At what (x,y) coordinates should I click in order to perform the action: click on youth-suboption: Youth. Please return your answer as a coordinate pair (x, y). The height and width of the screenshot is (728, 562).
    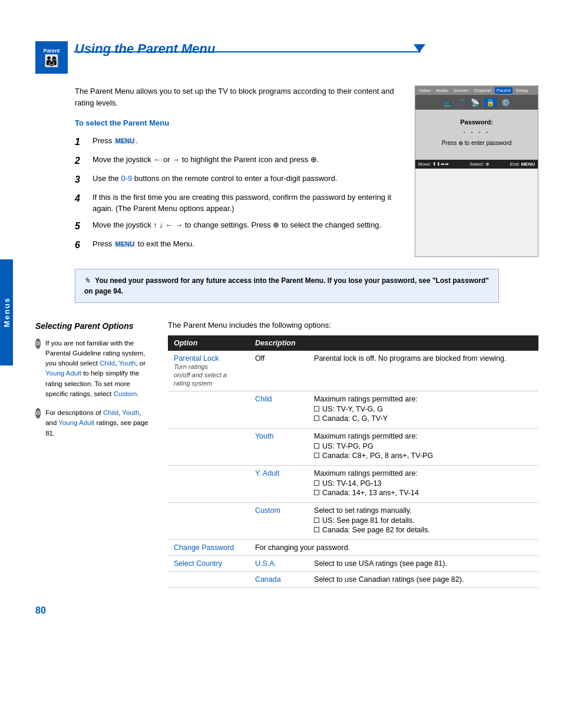
    Looking at the image, I should click on (279, 447).